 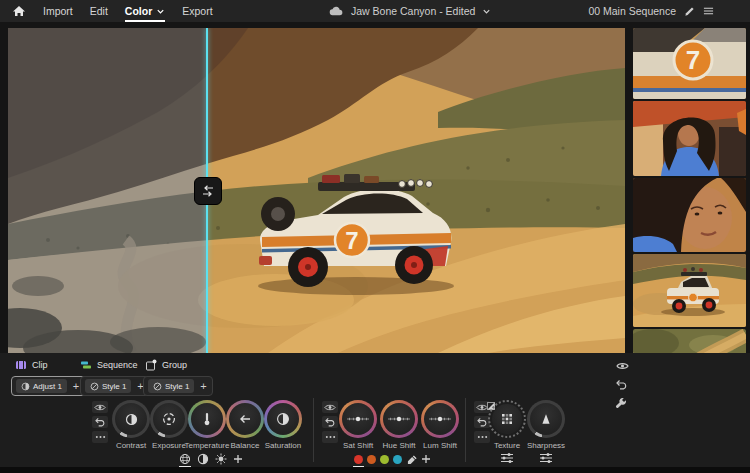 I want to click on clip-preset-group: Adjust 1 +, so click(x=48, y=386).